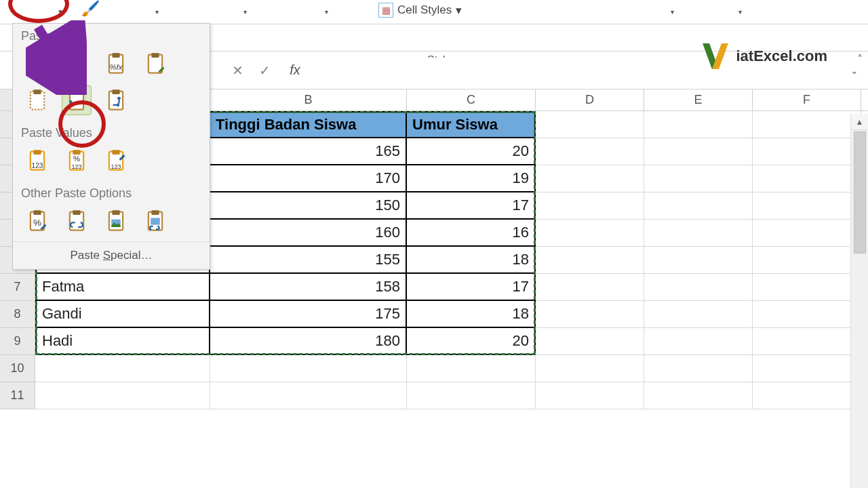 The image size is (868, 488). I want to click on paste-values-source-formatting-button: 123, so click(116, 161).